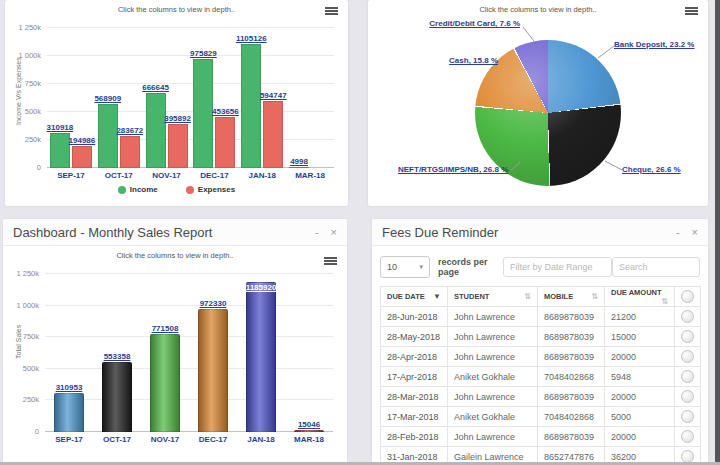  What do you see at coordinates (640, 297) in the screenshot?
I see `column-header-due-amount: DUE AMOUNT ⇅` at bounding box center [640, 297].